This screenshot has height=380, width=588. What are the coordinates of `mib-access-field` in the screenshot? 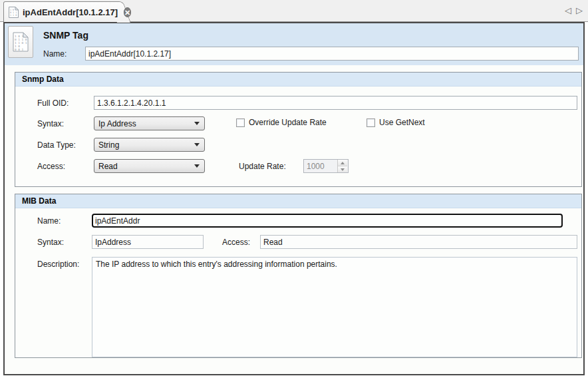 It's located at (419, 242).